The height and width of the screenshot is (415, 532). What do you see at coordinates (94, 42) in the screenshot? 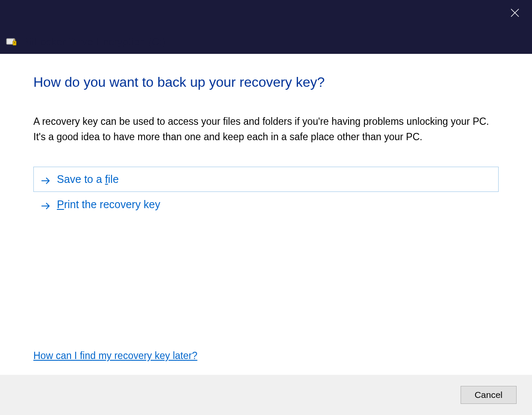
I see `window-title: BitLocker Drive Encryption (C:)` at bounding box center [94, 42].